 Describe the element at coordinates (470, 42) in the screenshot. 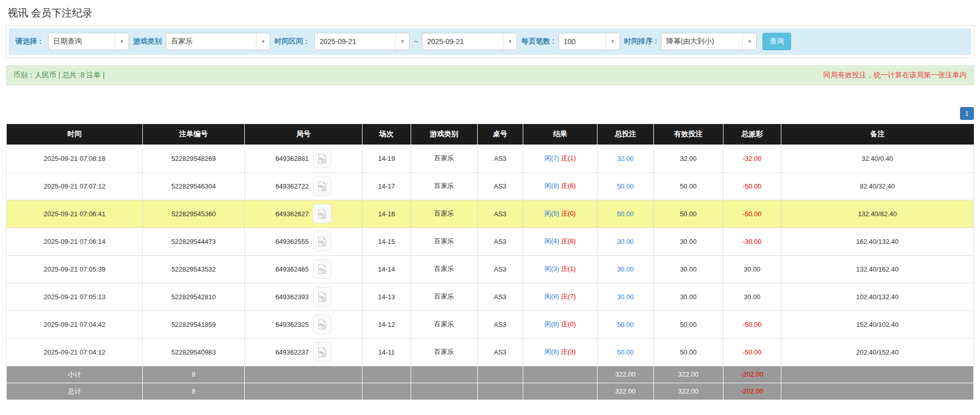

I see `date-to-picker: 2025-09-21 ▼` at that location.